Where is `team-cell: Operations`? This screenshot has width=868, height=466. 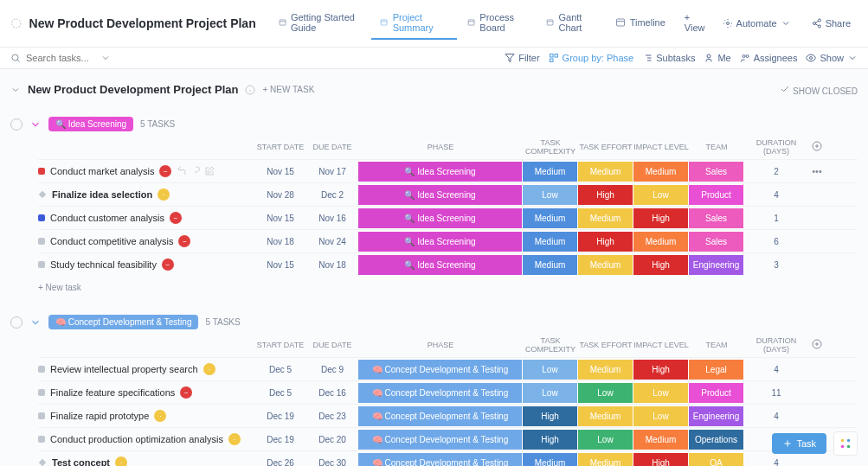 team-cell: Operations is located at coordinates (717, 439).